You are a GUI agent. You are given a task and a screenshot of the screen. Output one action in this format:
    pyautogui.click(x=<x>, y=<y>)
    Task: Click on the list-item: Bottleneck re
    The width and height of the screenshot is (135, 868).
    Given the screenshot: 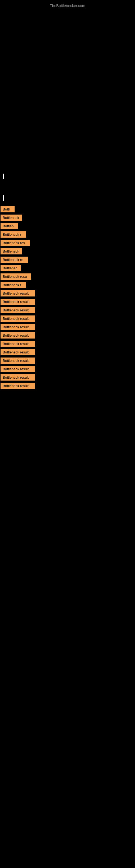 What is the action you would take?
    pyautogui.click(x=14, y=260)
    